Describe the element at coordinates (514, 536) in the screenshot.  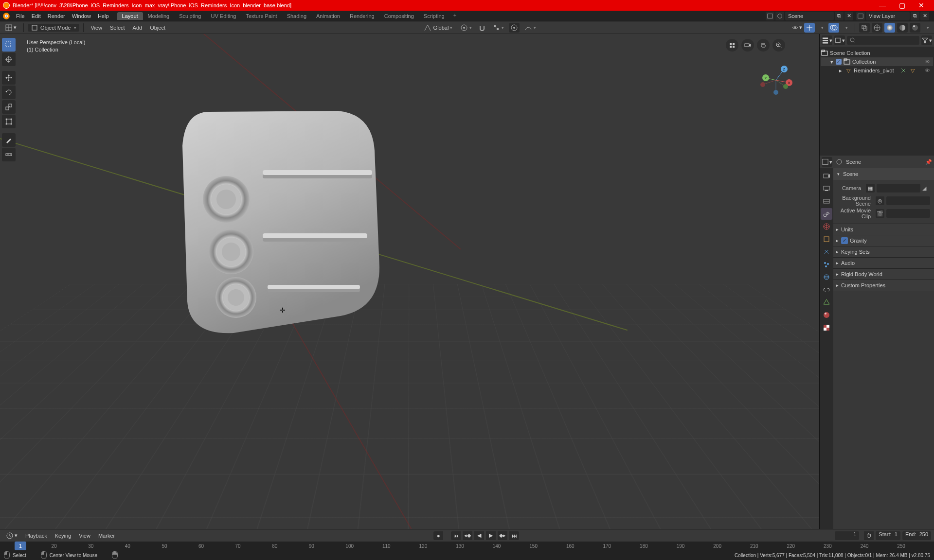
I see `jump-to-end: ⏭` at that location.